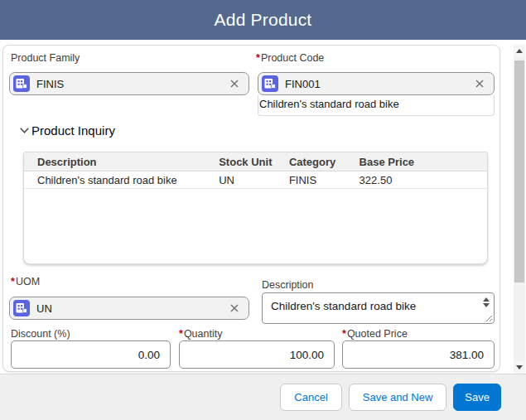  I want to click on product-family-label: Product Family, so click(45, 58).